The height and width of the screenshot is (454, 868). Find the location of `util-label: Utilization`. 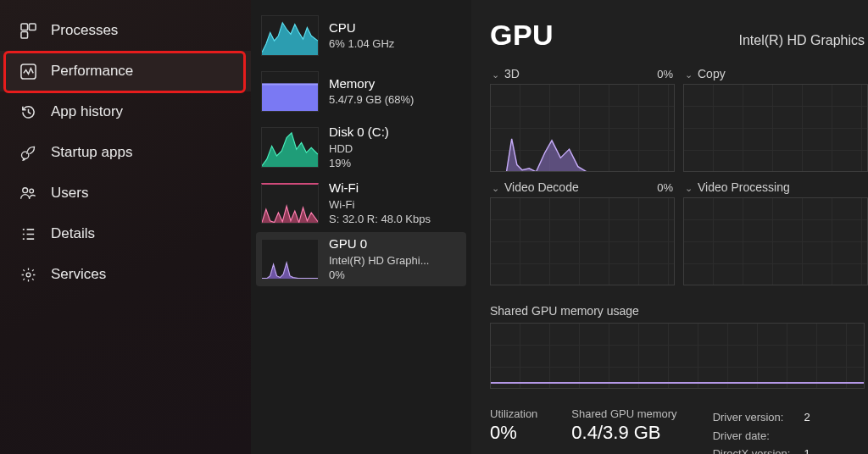

util-label: Utilization is located at coordinates (514, 413).